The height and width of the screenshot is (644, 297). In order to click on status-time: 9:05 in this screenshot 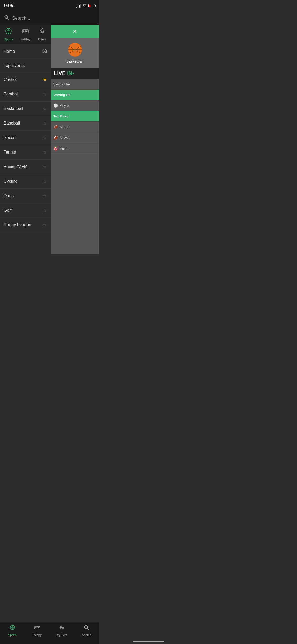, I will do `click(9, 6)`.